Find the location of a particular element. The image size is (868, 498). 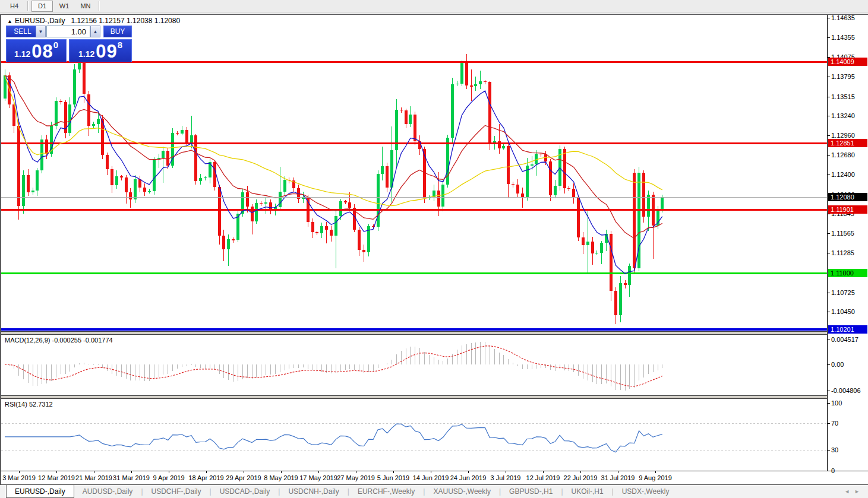

x-axis-label: 12 Jul 2019 is located at coordinates (543, 478).